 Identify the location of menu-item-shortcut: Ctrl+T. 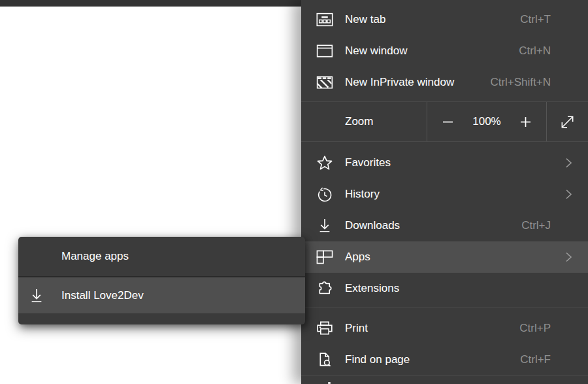
(536, 20).